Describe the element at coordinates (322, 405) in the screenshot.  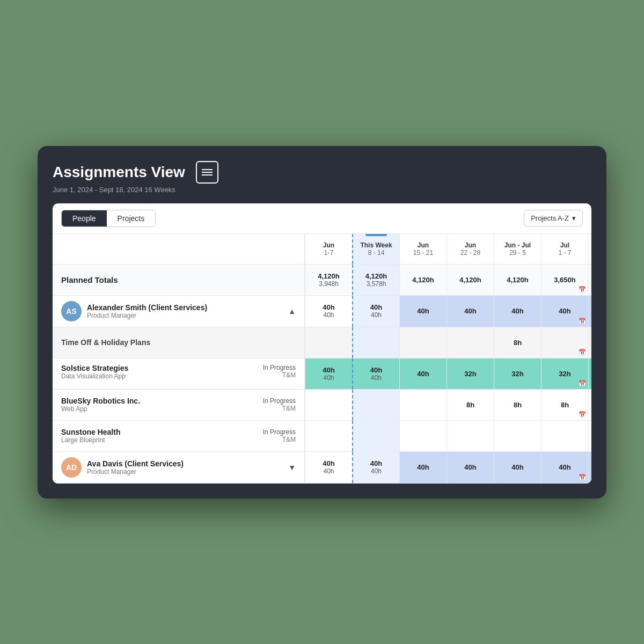
I see `bluesky-row: BlueSky Robotics Inc. Web App In Progres…` at that location.